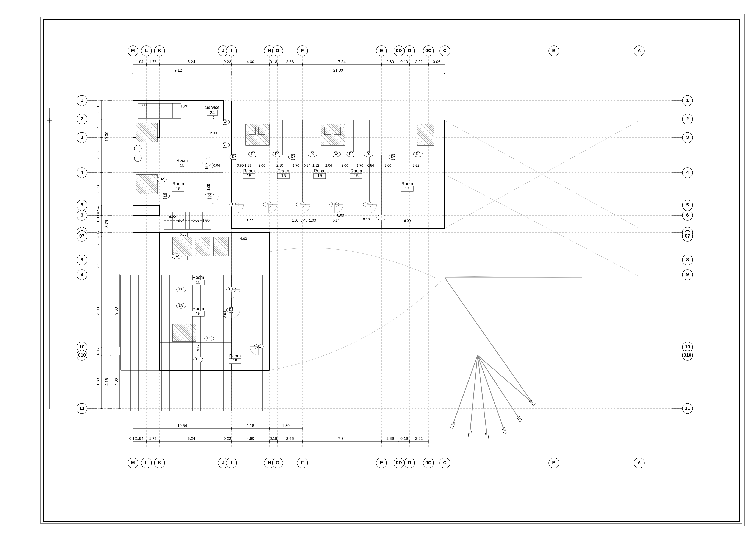 This screenshot has height=534, width=756. Describe the element at coordinates (445, 463) in the screenshot. I see `svg-text: C` at that location.